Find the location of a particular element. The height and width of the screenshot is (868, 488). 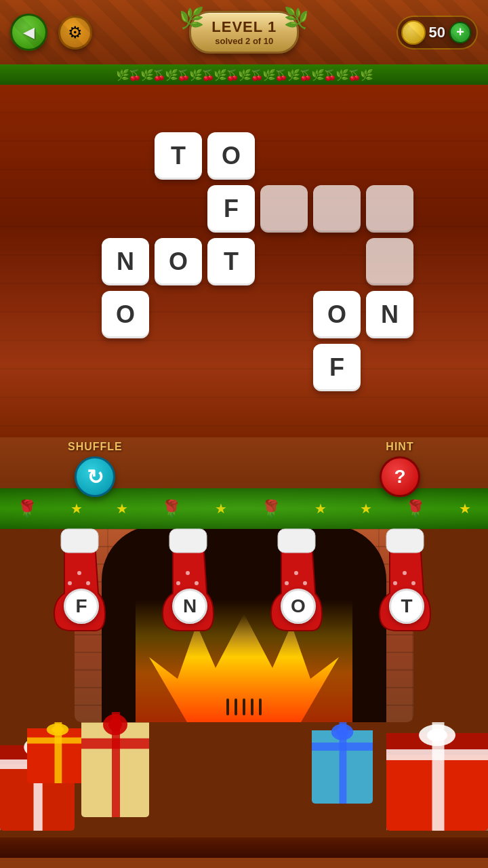

stocking-letter: O is located at coordinates (298, 606).